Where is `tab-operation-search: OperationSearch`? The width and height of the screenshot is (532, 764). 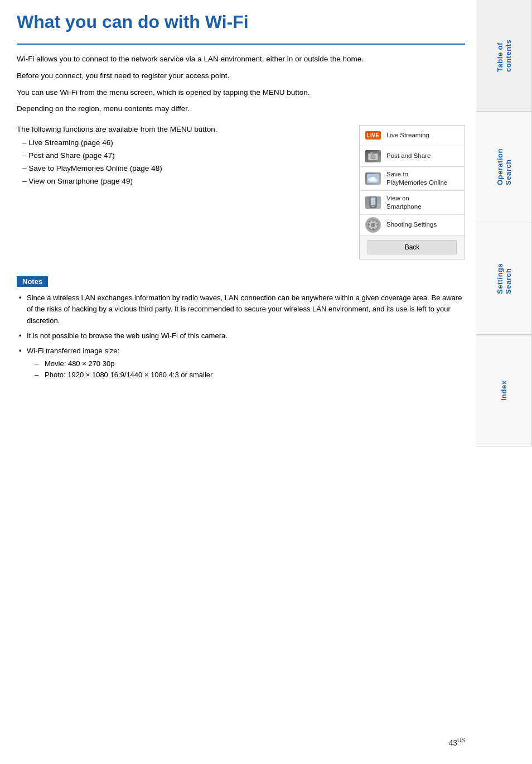 tab-operation-search: OperationSearch is located at coordinates (504, 167).